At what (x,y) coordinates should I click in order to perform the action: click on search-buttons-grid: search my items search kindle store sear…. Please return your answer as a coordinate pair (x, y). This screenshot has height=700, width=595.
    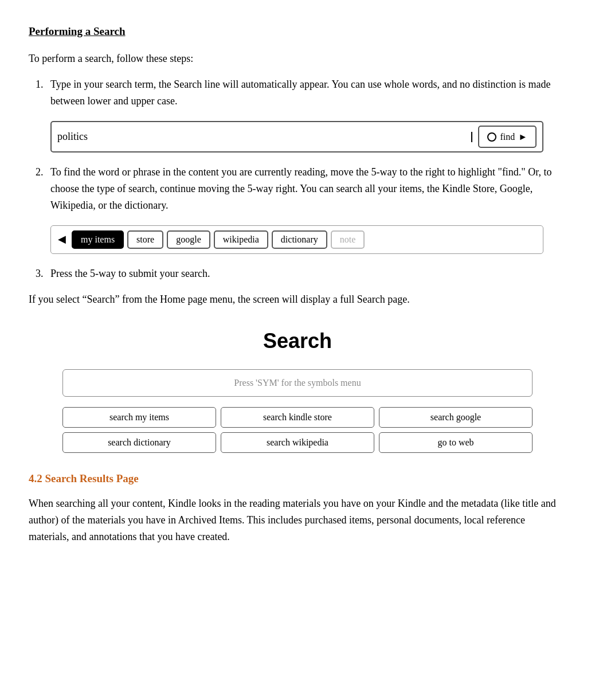
    Looking at the image, I should click on (298, 430).